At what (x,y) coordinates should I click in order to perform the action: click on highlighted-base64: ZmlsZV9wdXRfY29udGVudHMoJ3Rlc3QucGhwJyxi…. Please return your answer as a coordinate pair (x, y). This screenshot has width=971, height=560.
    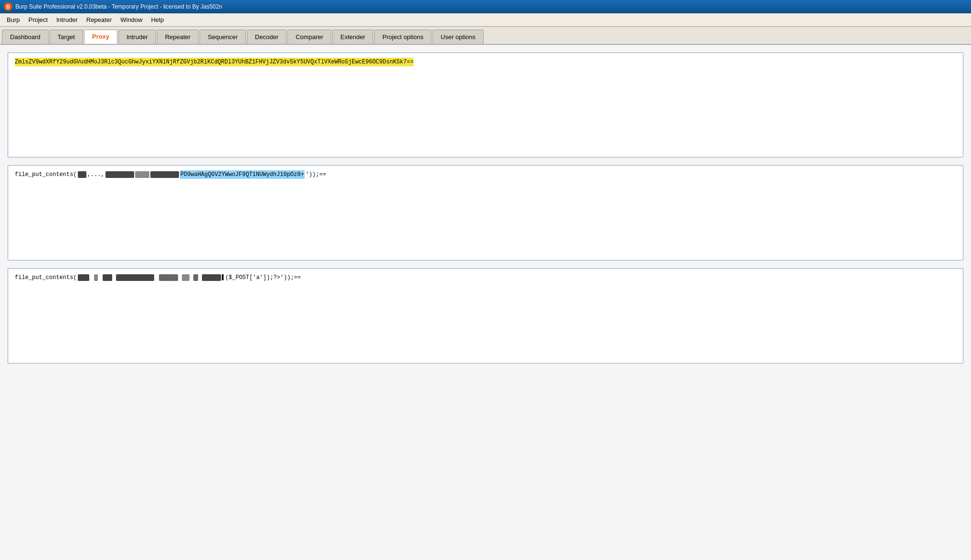
    Looking at the image, I should click on (214, 62).